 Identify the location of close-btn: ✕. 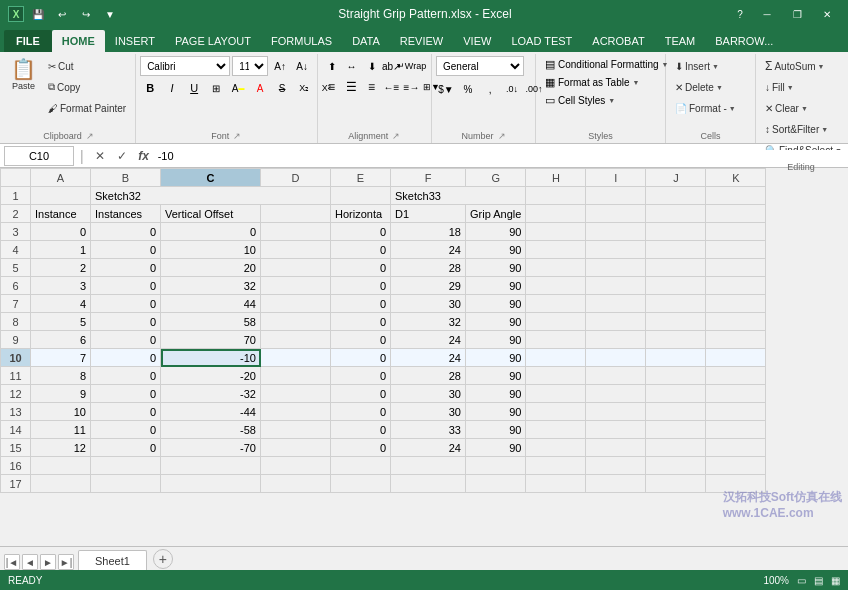
(827, 14).